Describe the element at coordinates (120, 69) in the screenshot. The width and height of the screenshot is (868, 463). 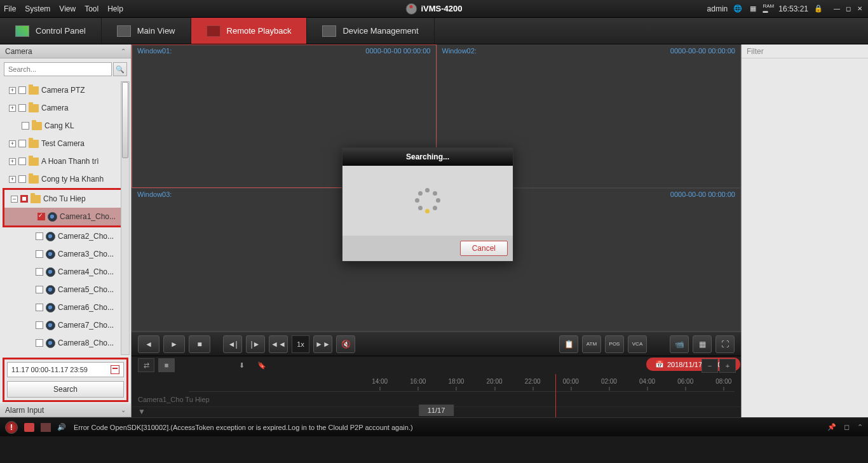
I see `search-icon-button: 🔍` at that location.